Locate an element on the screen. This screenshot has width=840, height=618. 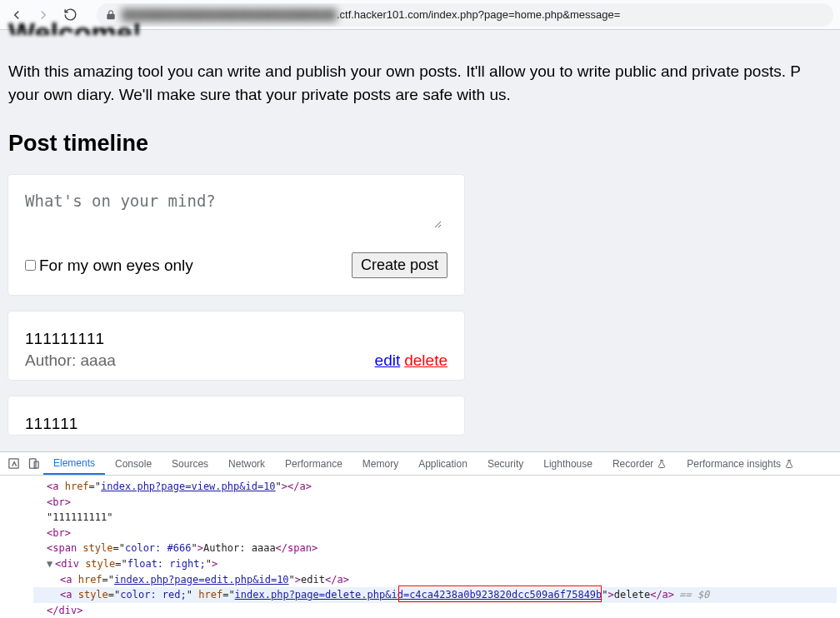
dom-line: "111111111" is located at coordinates (435, 518).